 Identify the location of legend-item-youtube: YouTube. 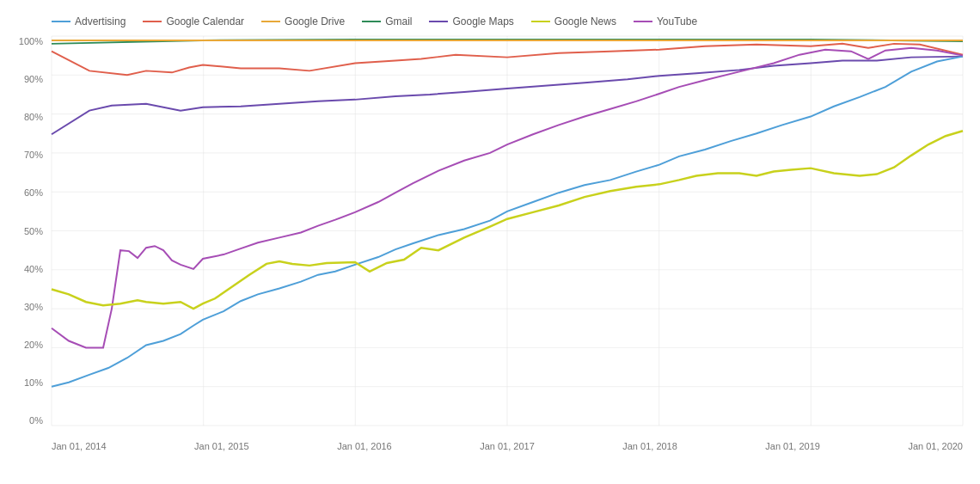
(665, 21).